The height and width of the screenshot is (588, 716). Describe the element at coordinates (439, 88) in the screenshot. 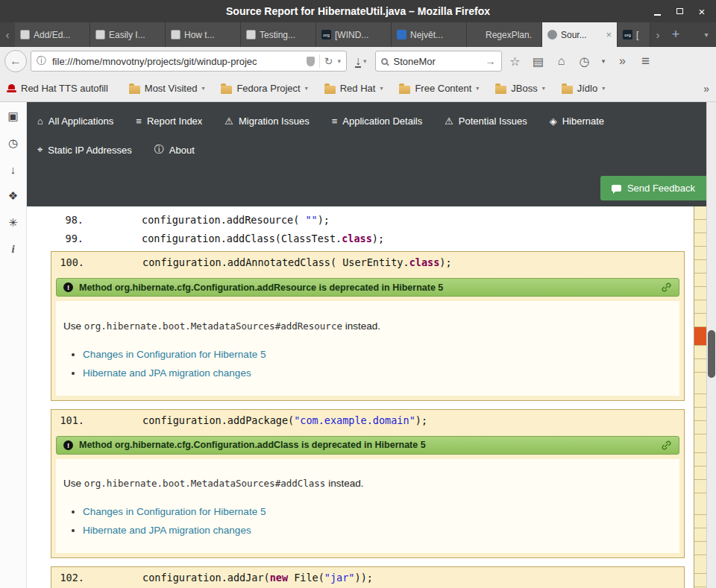

I see `bookmark-folder-free-content: Free Content ▾` at that location.